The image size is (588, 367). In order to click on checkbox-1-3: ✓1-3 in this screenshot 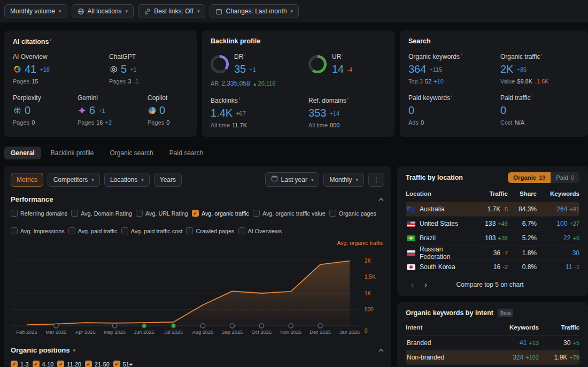, I will do `click(20, 364)`.